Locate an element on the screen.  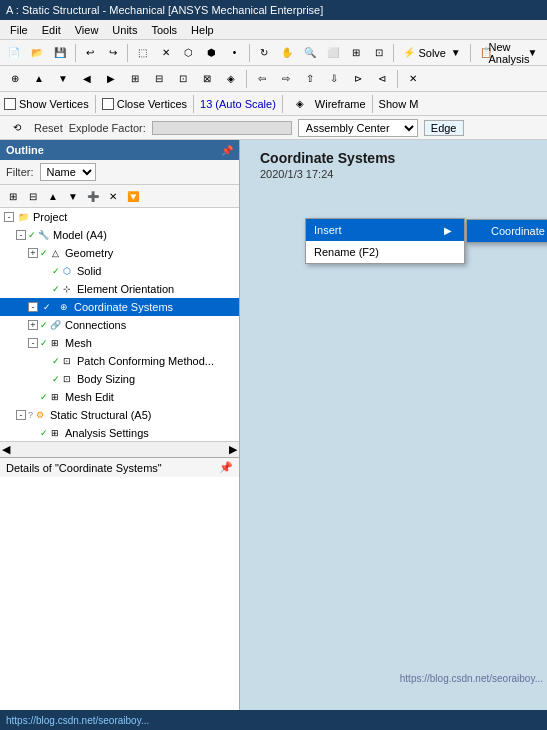
tb-r15: ⊳ is located at coordinates (358, 79).